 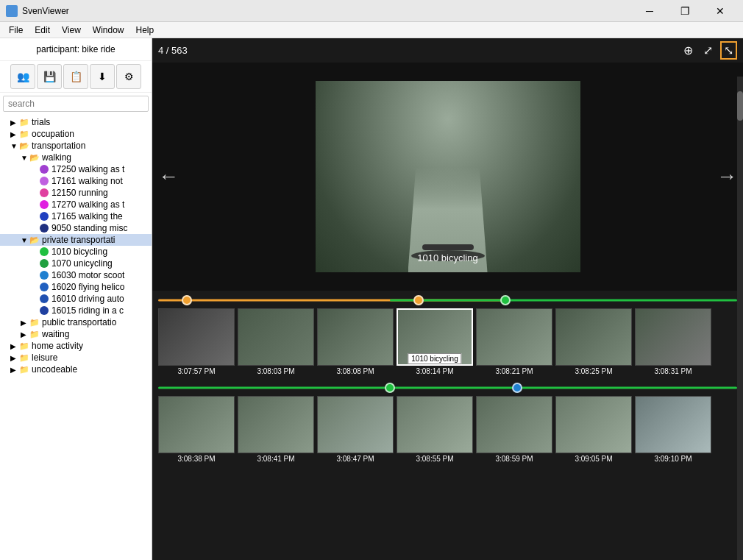 I want to click on menu-file: File, so click(x=16, y=30).